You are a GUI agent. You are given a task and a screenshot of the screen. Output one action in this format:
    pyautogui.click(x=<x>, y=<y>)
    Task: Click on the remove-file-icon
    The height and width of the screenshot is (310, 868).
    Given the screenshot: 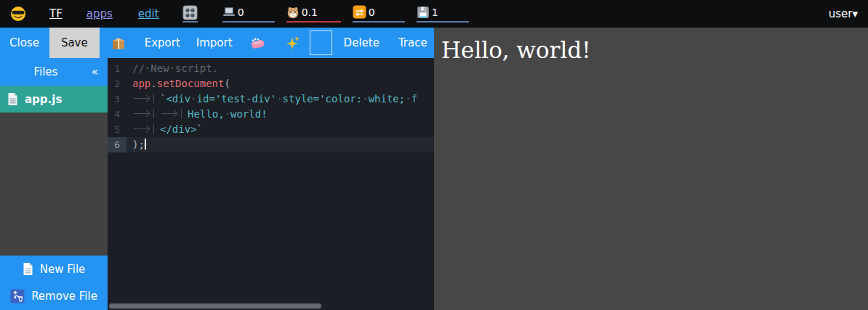 What is the action you would take?
    pyautogui.click(x=17, y=296)
    